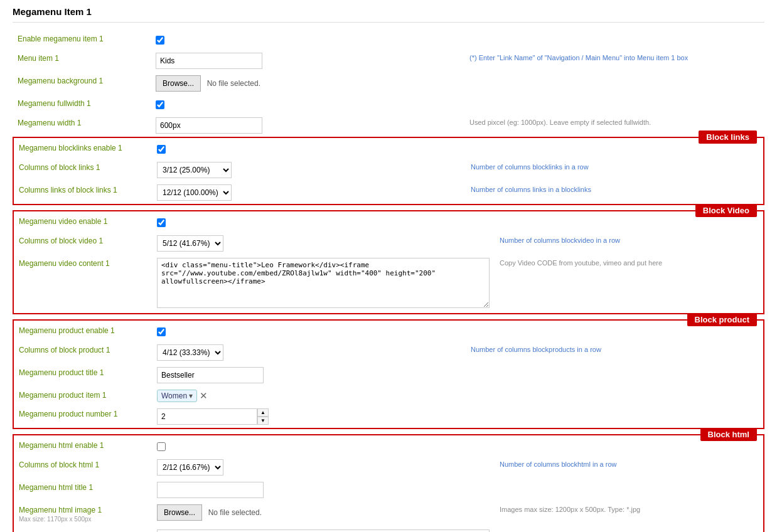  Describe the element at coordinates (83, 490) in the screenshot. I see `label-html-title: Megamenu html title 1` at that location.